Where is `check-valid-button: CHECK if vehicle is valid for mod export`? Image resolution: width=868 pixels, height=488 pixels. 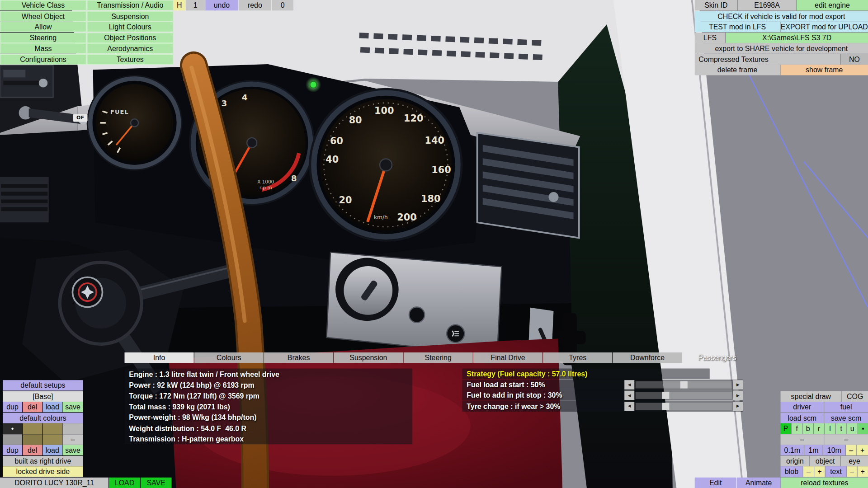 check-valid-button: CHECK if vehicle is valid for mod export is located at coordinates (781, 16).